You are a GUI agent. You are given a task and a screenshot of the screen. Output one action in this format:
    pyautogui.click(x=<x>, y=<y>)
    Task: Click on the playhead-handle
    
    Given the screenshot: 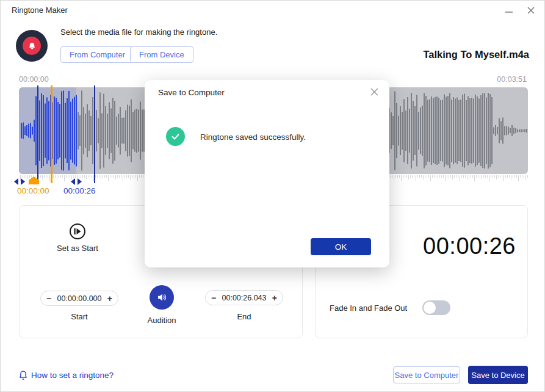 What is the action you would take?
    pyautogui.click(x=34, y=181)
    